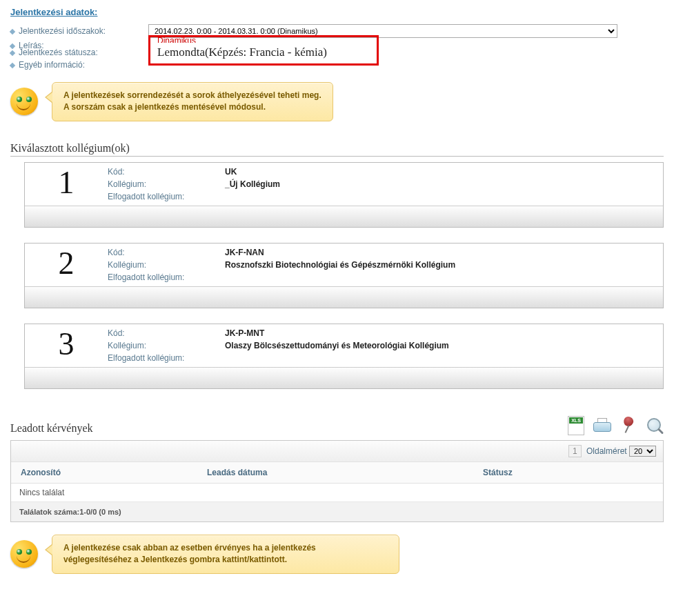 The image size is (674, 616). Describe the element at coordinates (340, 265) in the screenshot. I see `college-value: Rosznofszki Biotechnológiai és Gépészmér…` at that location.